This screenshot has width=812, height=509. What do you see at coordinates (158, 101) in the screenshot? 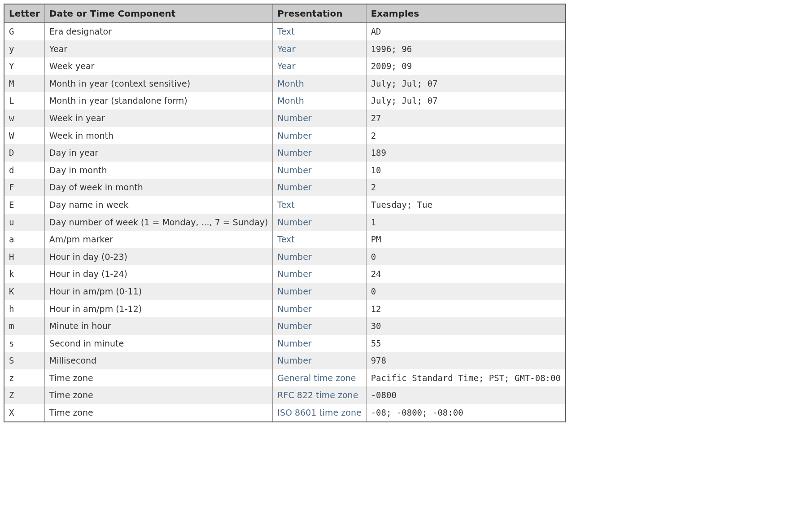
I see `cell-component: Month in year (standalone form)` at bounding box center [158, 101].